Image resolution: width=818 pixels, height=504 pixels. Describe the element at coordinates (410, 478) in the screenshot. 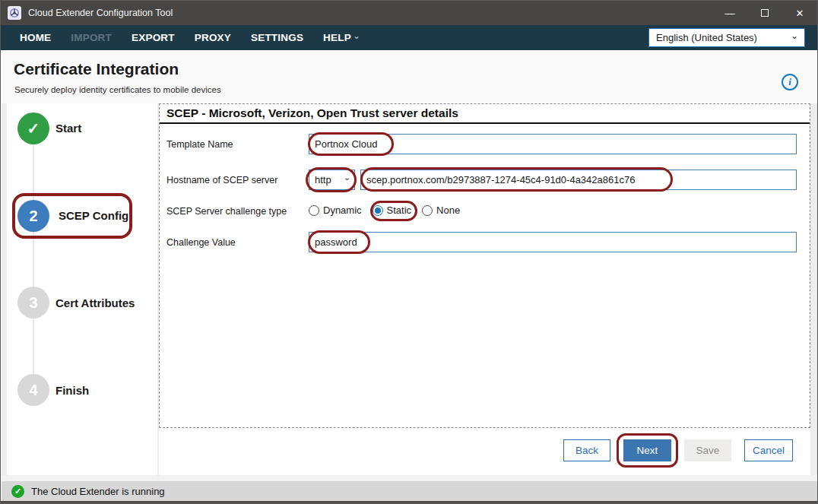

I see `bottom-margin` at that location.